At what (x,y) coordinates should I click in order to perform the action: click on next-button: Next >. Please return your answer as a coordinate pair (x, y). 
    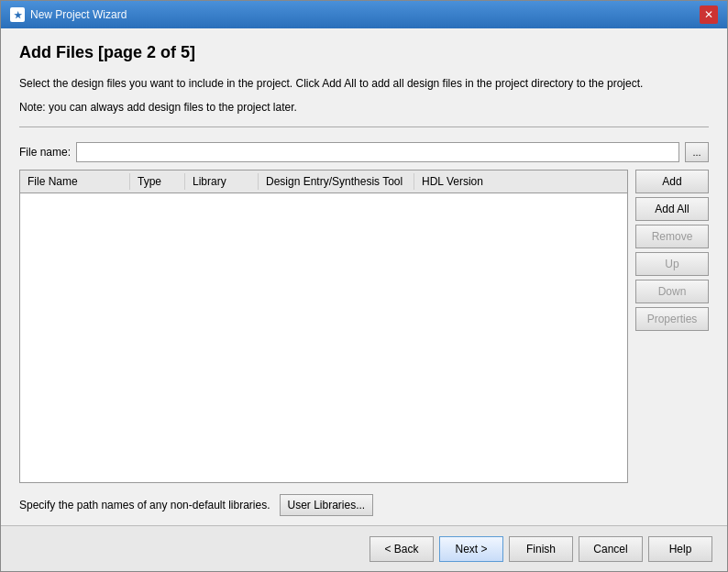
    Looking at the image, I should click on (471, 549).